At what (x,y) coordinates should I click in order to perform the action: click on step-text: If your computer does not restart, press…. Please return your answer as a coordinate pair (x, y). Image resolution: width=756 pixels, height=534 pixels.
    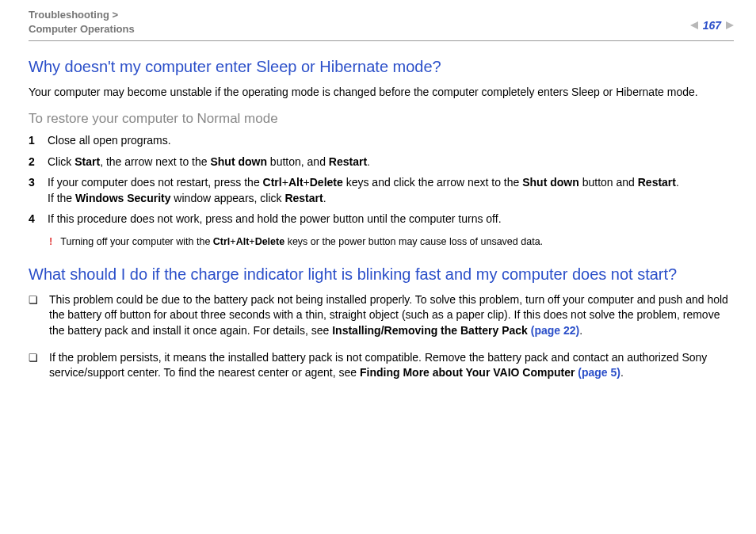
    Looking at the image, I should click on (391, 190).